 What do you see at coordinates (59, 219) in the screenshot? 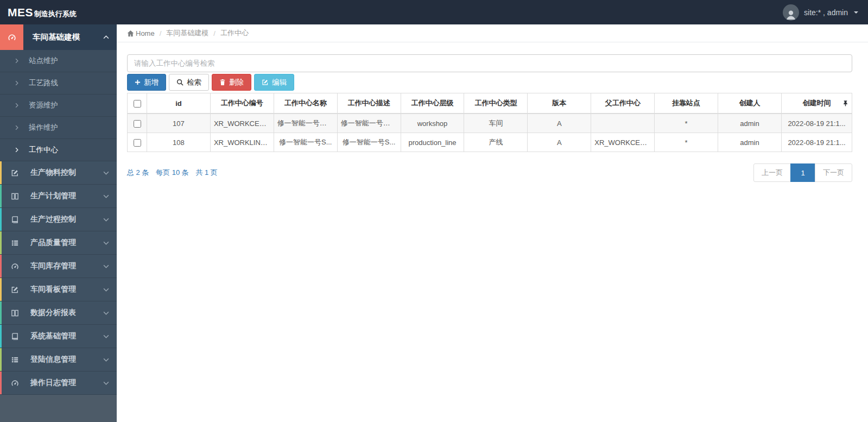
I see `sidebar-item-production-process-control: 生产过程控制` at bounding box center [59, 219].